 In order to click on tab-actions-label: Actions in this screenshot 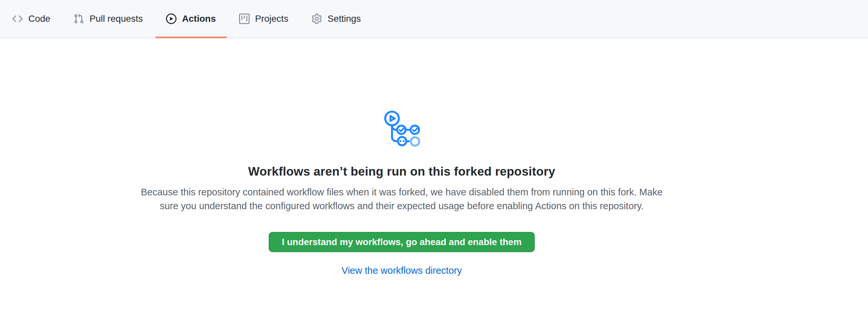, I will do `click(199, 19)`.